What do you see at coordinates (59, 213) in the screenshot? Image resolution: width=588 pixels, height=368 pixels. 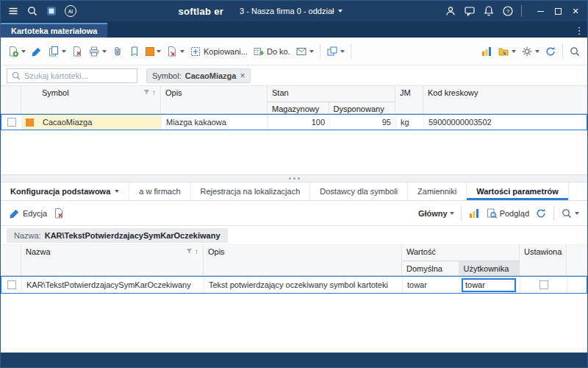 I see `delete-param-button` at bounding box center [59, 213].